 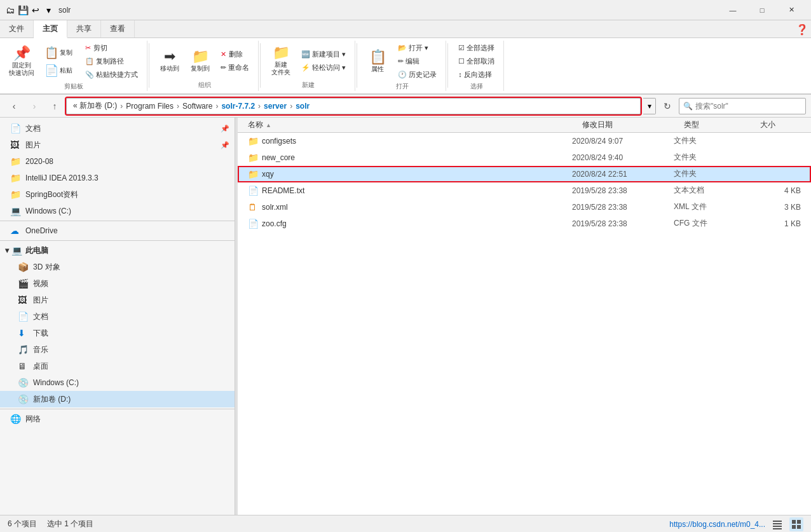 What do you see at coordinates (42, 231) in the screenshot?
I see `sidebar-onedrive-label: OneDrive` at bounding box center [42, 231].